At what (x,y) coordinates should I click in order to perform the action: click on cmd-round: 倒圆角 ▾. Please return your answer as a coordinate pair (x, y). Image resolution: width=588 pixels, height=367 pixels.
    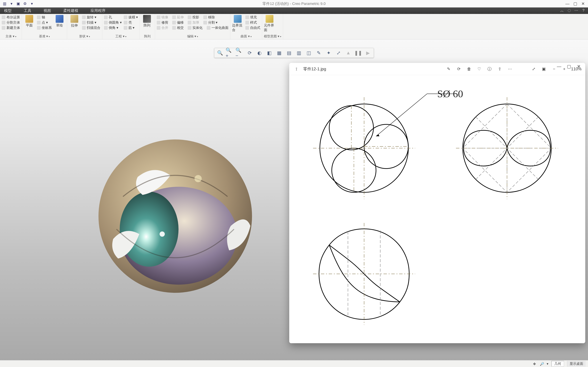
    Looking at the image, I should click on (113, 22).